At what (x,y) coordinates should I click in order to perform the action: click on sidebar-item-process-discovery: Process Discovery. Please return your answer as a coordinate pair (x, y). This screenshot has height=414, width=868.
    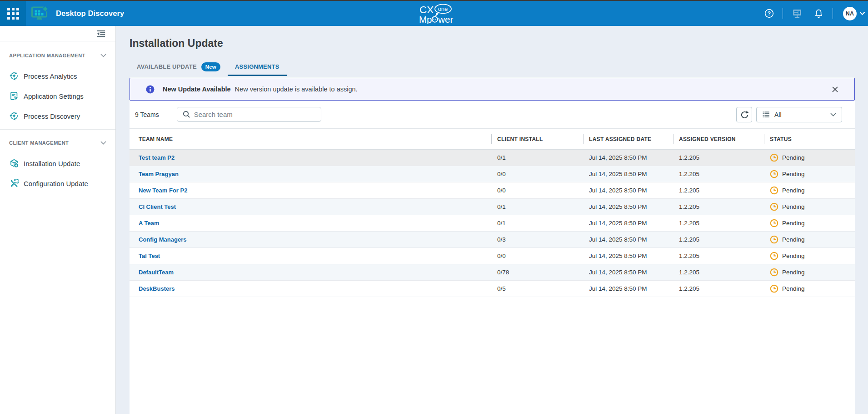
    Looking at the image, I should click on (58, 116).